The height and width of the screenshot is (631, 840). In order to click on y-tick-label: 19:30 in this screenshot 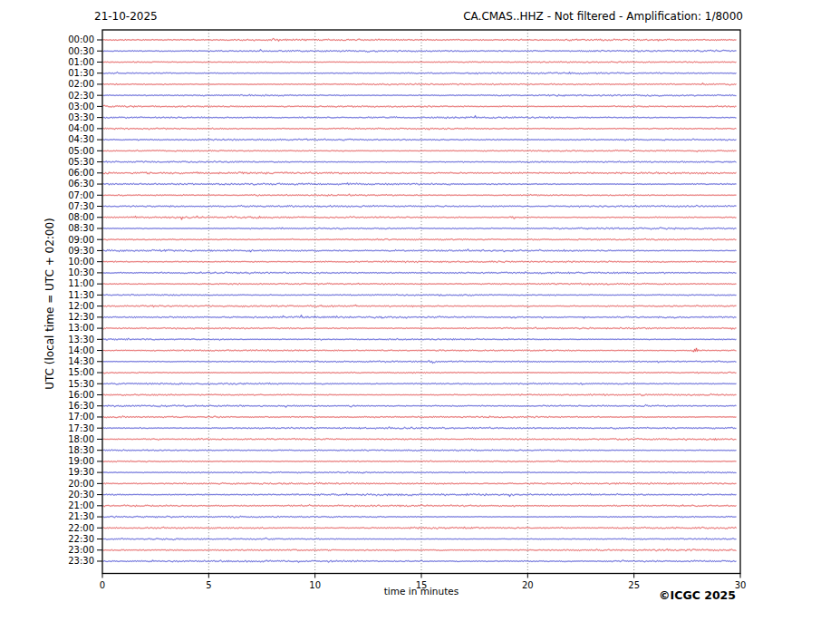, I will do `click(82, 471)`.